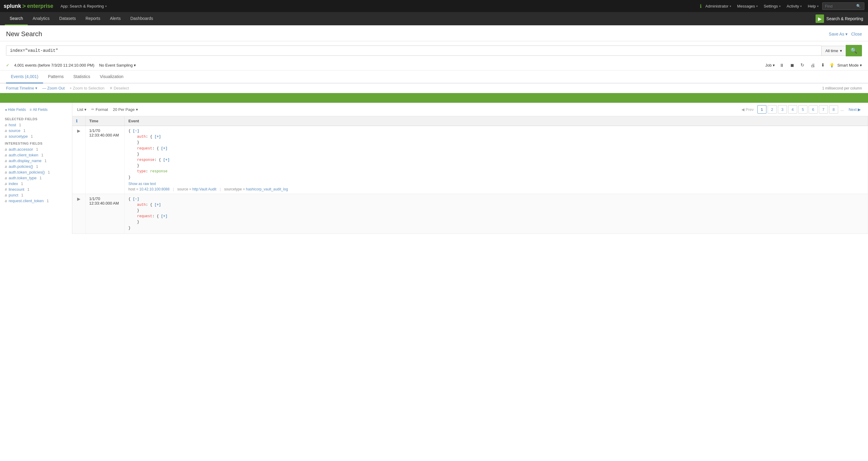 The image size is (868, 461). What do you see at coordinates (79, 199) in the screenshot?
I see `row-expand-button-2: ▶` at bounding box center [79, 199].